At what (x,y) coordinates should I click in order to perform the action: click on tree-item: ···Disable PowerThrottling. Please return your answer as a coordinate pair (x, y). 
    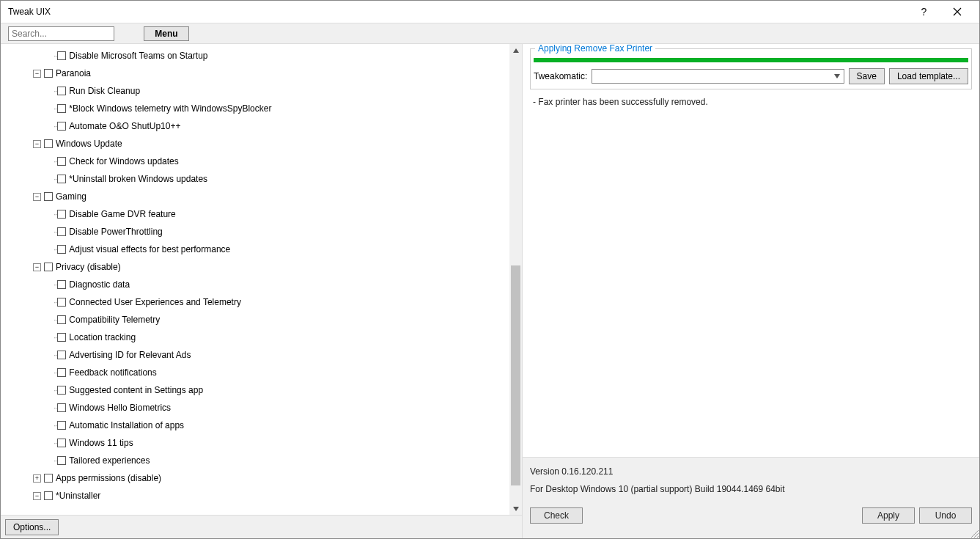
    Looking at the image, I should click on (267, 232).